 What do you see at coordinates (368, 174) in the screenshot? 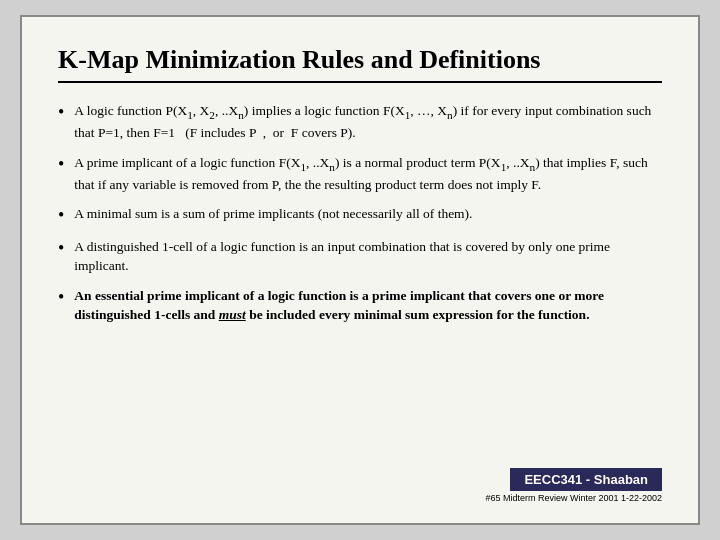
I see `bullet-text-2: A prime implicant of a logic function F(…` at bounding box center [368, 174].